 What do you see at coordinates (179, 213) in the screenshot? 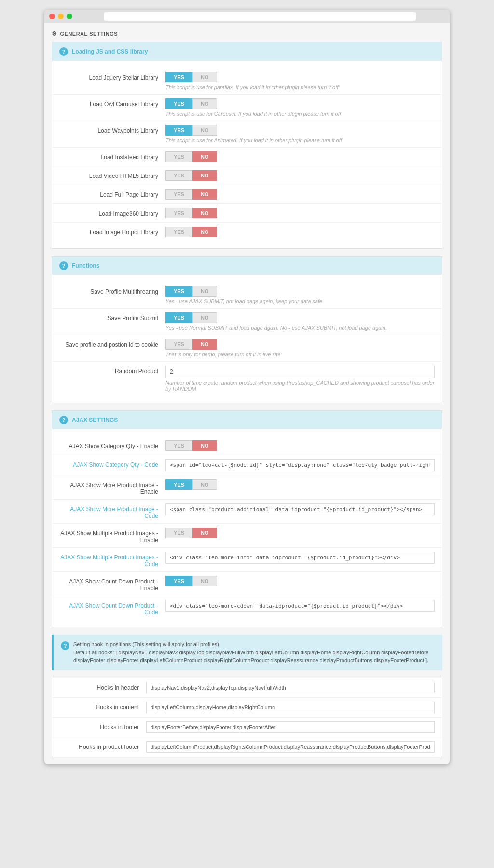
I see `image360-yes: YES` at bounding box center [179, 213].